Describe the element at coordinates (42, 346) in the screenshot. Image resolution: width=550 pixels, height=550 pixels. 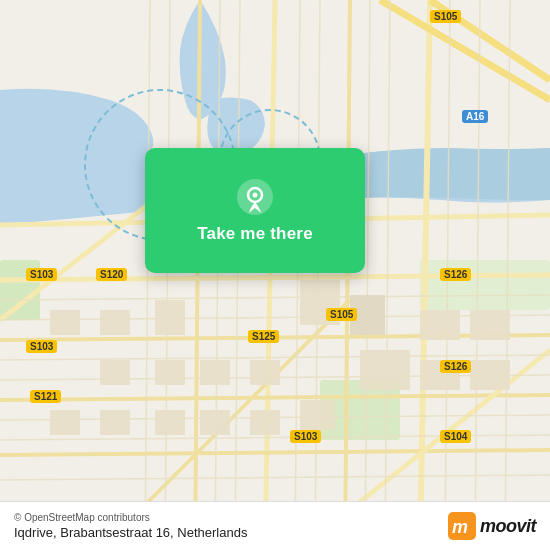
I see `badge-s103-2: S103` at that location.